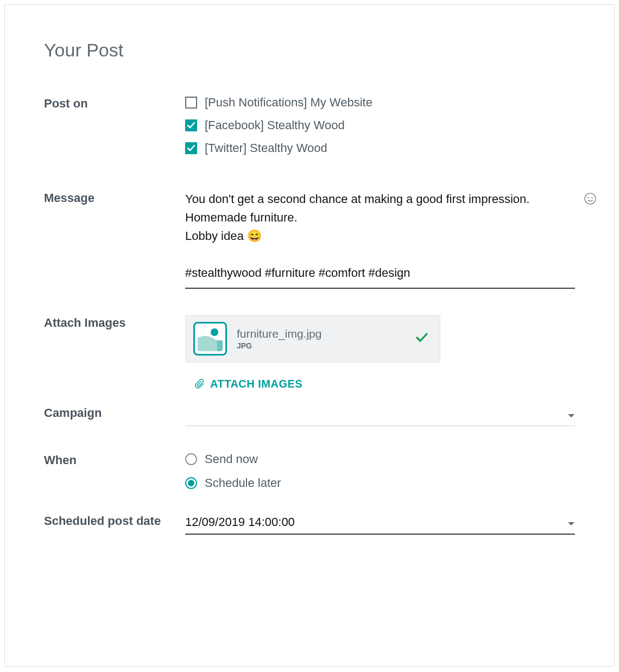  What do you see at coordinates (191, 103) in the screenshot?
I see `checkbox-unchecked-icon` at bounding box center [191, 103].